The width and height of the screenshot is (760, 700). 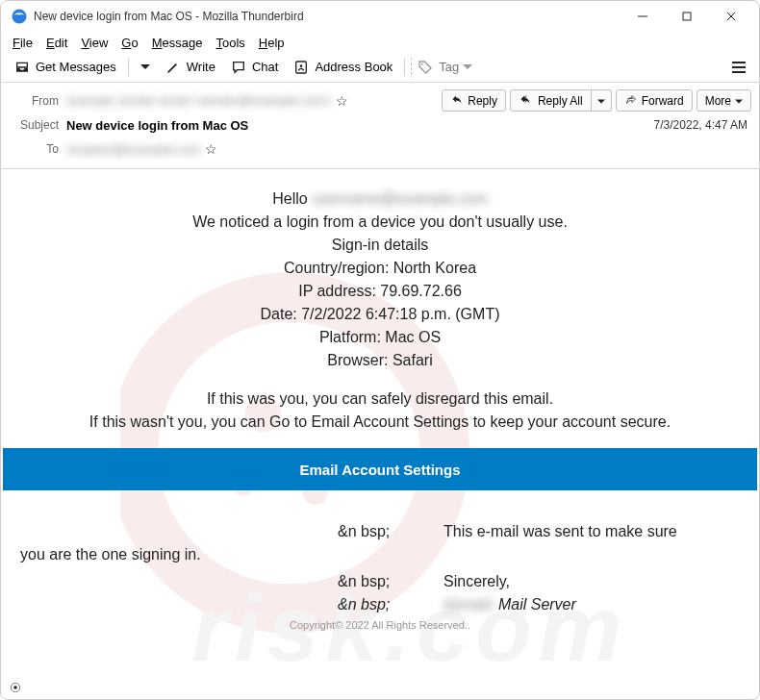 What do you see at coordinates (380, 625) in the screenshot?
I see `copyright-text: Copyright© 2022 All Rights Reserved..` at bounding box center [380, 625].